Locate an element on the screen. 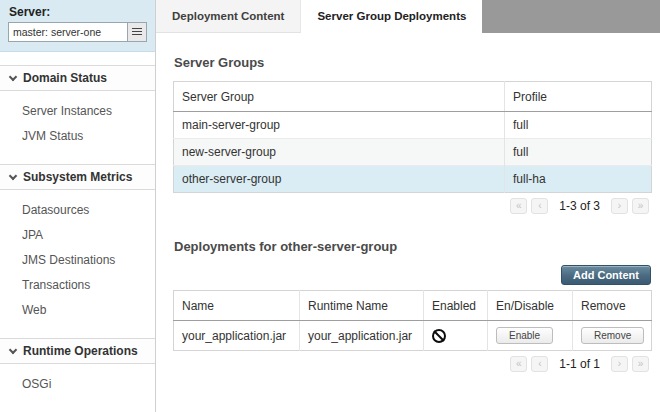 This screenshot has width=660, height=412. add-content-button: Add Content is located at coordinates (606, 275).